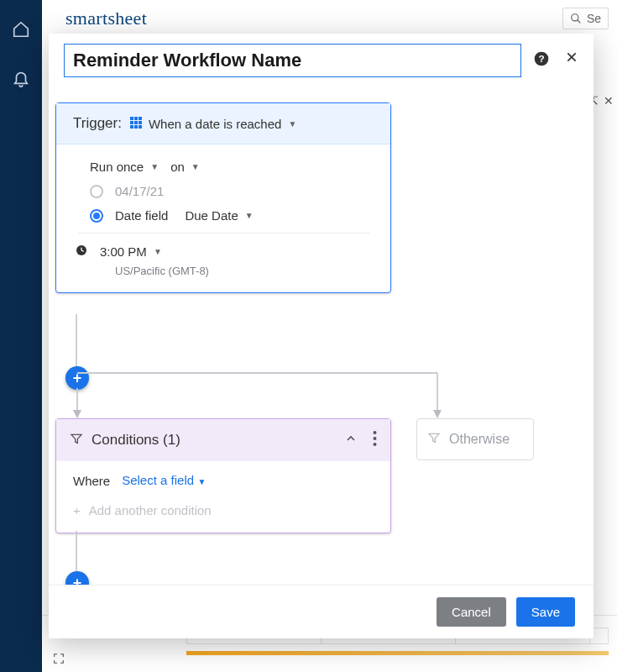  I want to click on collapse-conditions-button, so click(351, 440).